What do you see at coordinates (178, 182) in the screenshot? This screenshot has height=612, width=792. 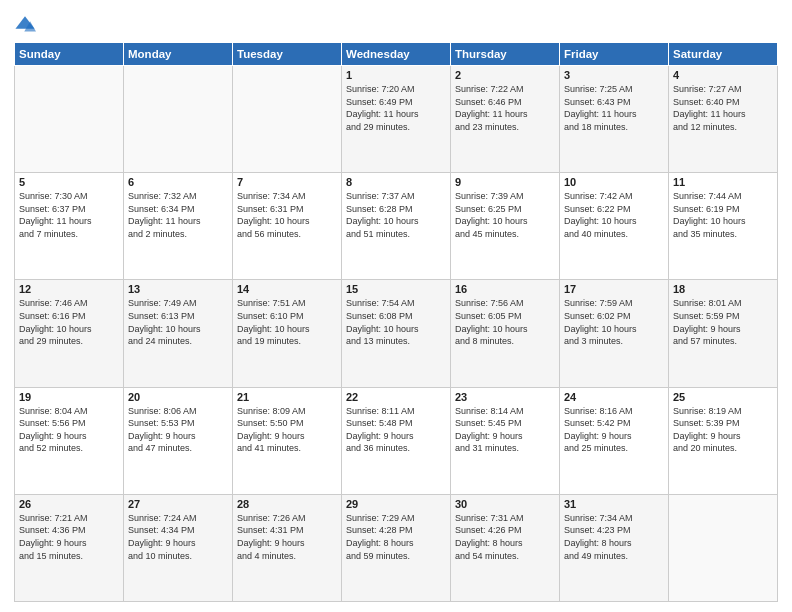 I see `day-number: 6` at bounding box center [178, 182].